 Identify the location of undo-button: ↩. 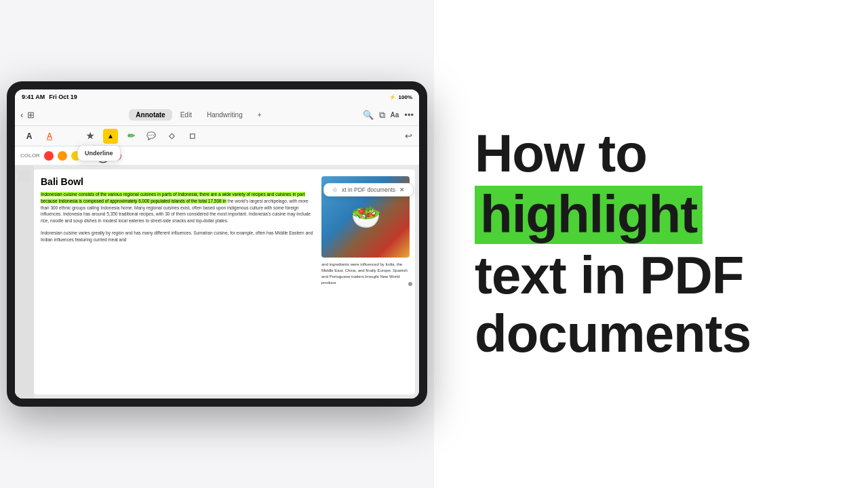
(408, 136).